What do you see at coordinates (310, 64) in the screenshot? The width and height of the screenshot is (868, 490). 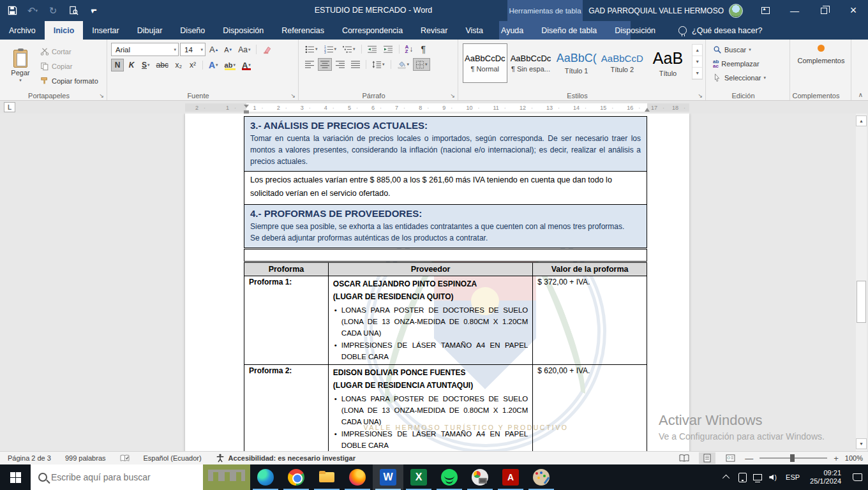 I see `align-left-button` at bounding box center [310, 64].